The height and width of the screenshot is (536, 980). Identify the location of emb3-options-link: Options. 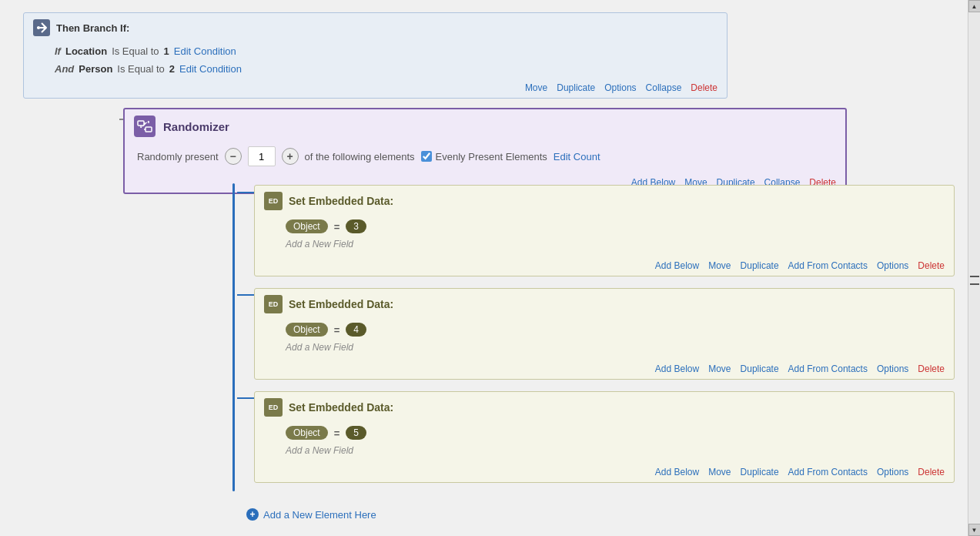
(893, 472).